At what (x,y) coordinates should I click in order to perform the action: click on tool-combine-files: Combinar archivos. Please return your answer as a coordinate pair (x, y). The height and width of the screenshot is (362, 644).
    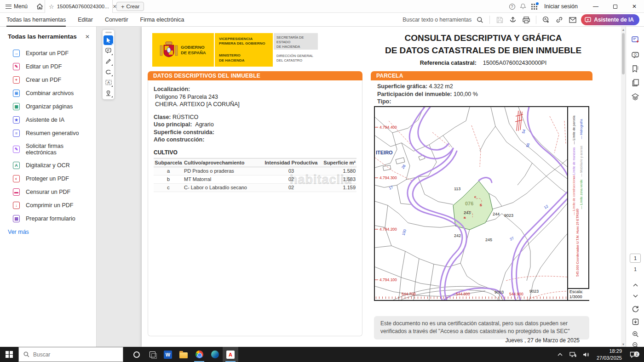
    Looking at the image, I should click on (48, 93).